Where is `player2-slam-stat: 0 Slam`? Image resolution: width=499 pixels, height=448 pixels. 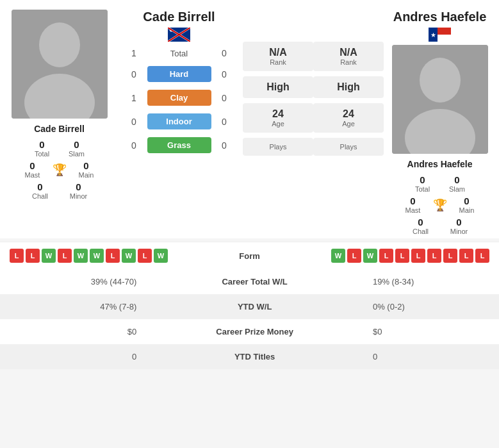 player2-slam-stat: 0 Slam is located at coordinates (457, 183).